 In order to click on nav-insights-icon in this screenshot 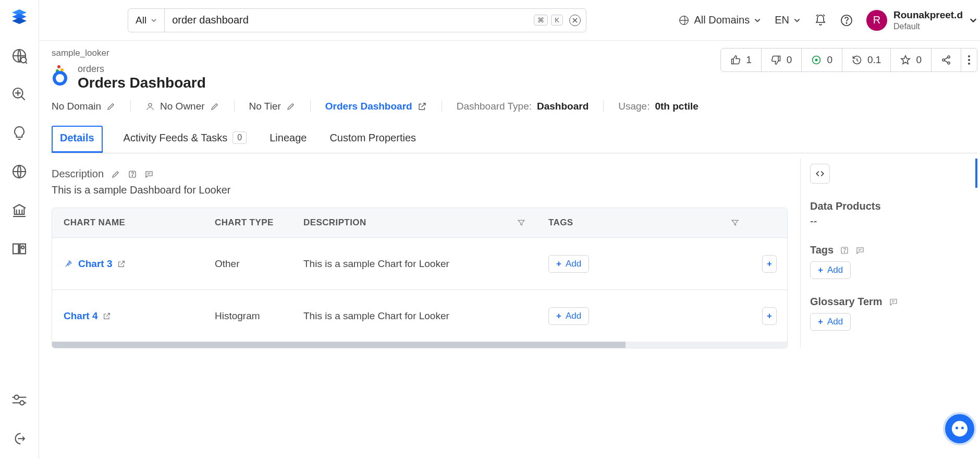, I will do `click(19, 133)`.